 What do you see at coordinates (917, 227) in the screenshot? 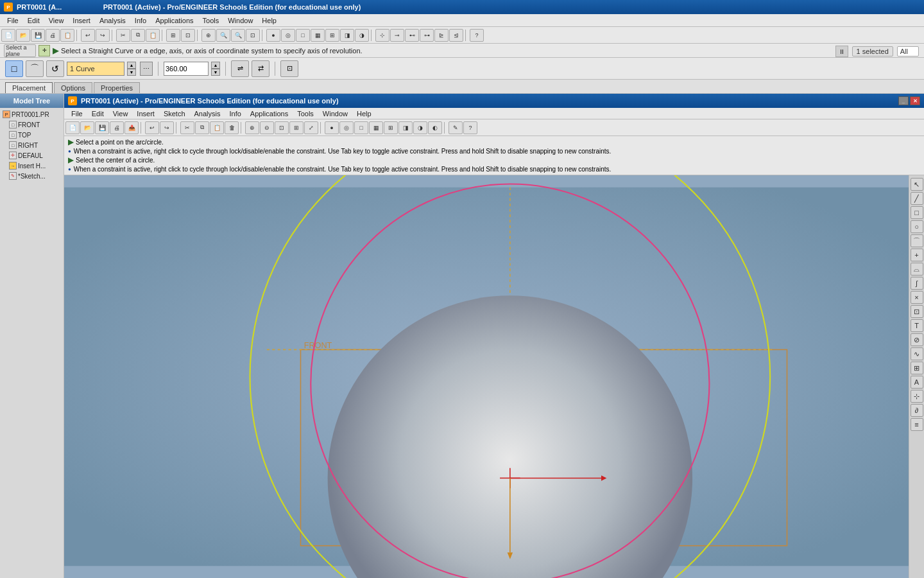
I see `rt-circle: ○` at bounding box center [917, 227].